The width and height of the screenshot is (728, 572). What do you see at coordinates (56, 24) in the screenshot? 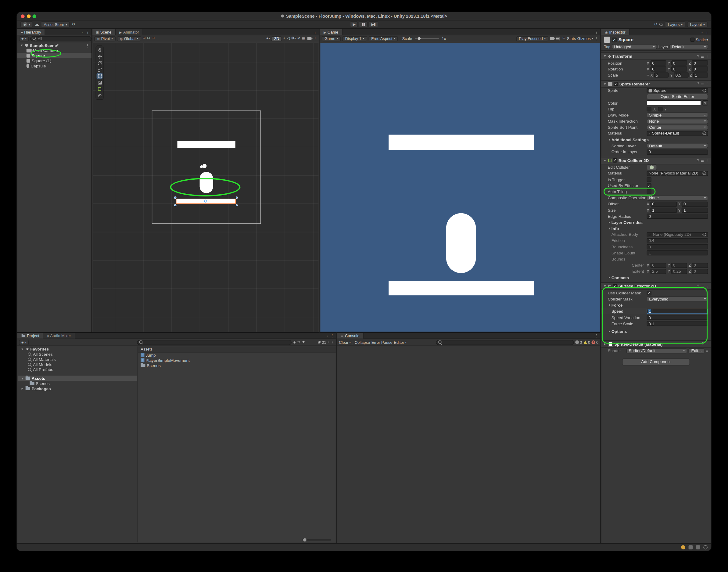
I see `asset-store-button: Asset Store ▾` at bounding box center [56, 24].